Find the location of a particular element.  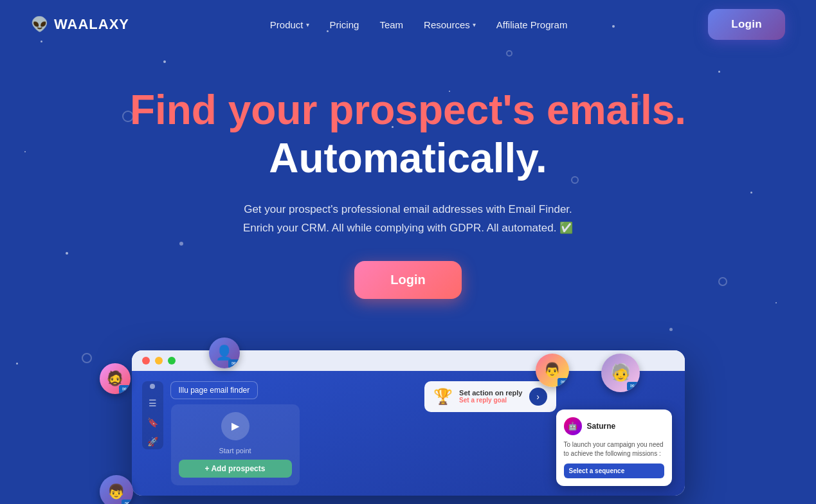

navbar: 👽 WAALAXY Product ▾ Pricing Team Resourc… is located at coordinates (408, 24).